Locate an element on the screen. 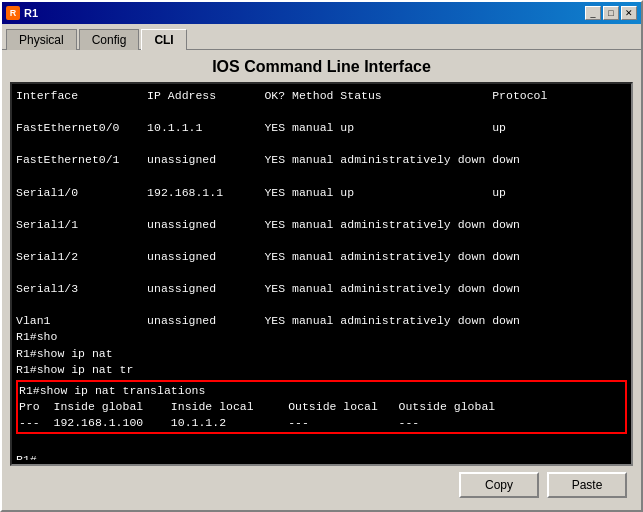  copy-button: Copy is located at coordinates (499, 485).